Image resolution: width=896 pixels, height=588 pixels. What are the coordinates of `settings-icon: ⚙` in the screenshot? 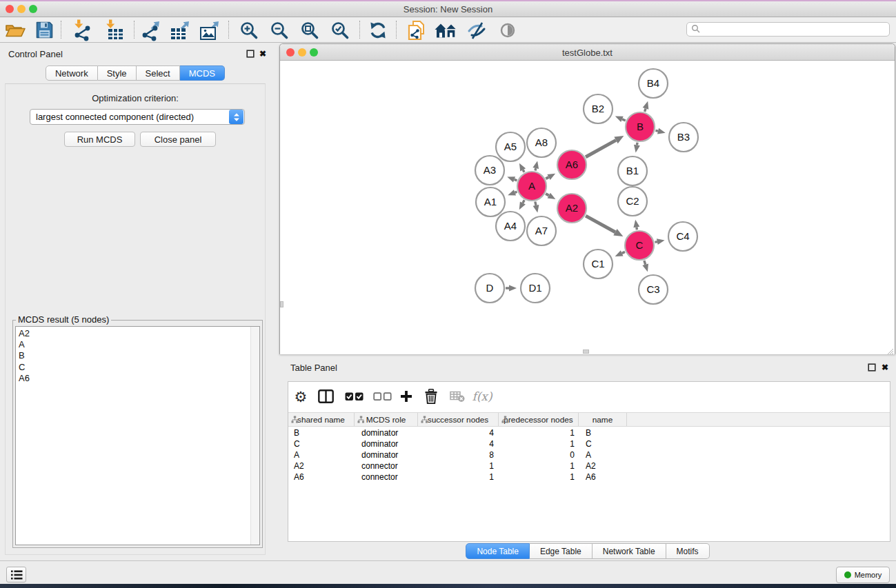 It's located at (301, 396).